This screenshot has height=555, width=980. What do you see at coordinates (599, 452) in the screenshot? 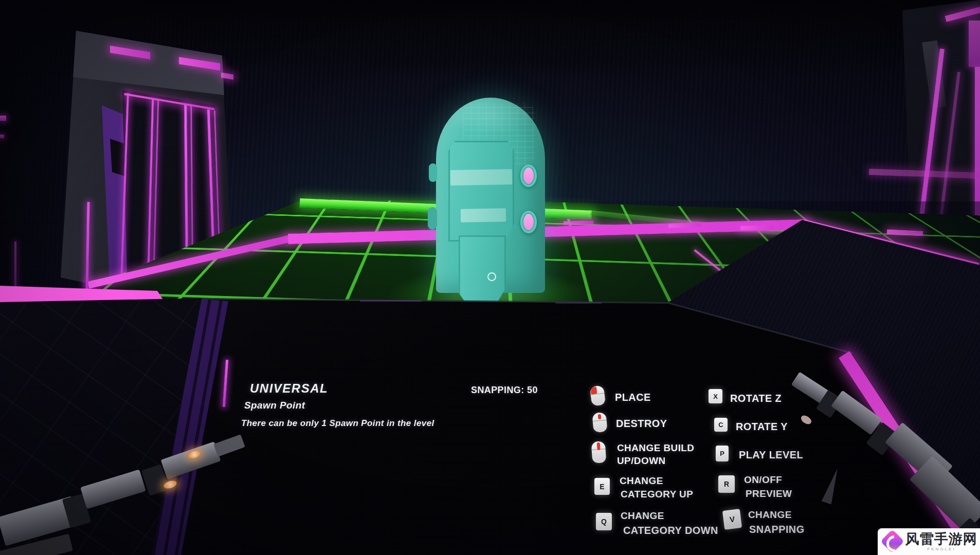
I see `mouse-scroll-wheel-icon` at bounding box center [599, 452].